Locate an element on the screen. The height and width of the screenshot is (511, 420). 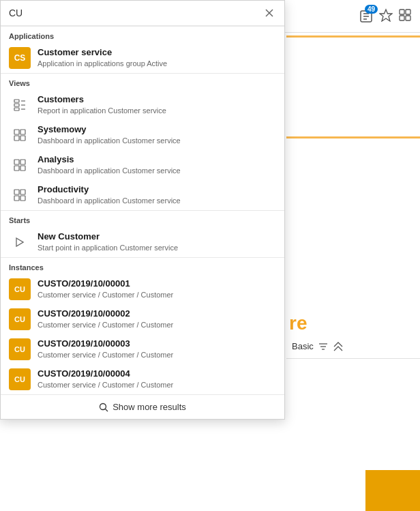
instance-item-2: CU CUSTO/2019/10/00003 Customer service … is located at coordinates (142, 349).